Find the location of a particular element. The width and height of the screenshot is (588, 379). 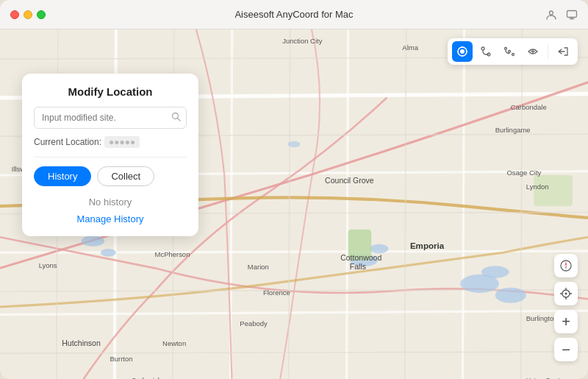

zoom-out-button: − is located at coordinates (566, 350).